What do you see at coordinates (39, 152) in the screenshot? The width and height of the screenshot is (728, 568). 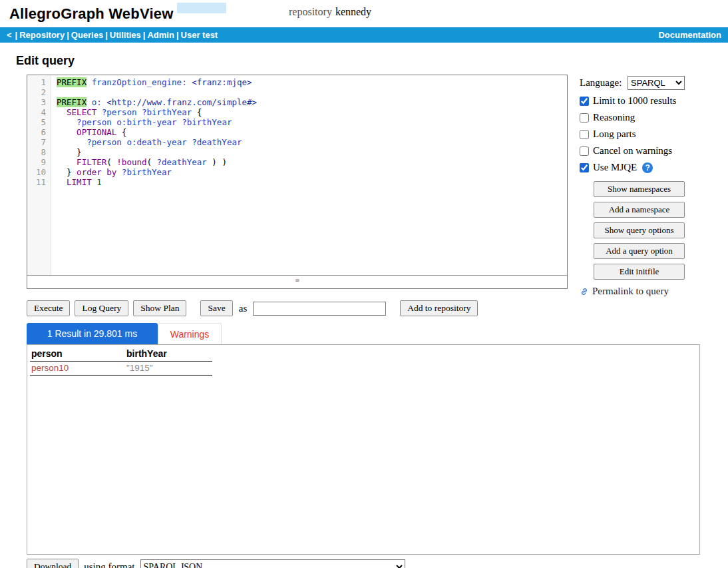 I see `line-number: 8` at bounding box center [39, 152].